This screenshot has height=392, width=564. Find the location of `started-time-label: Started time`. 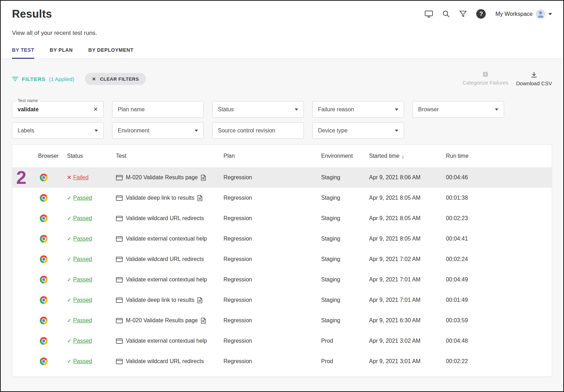

started-time-label: Started time is located at coordinates (384, 156).